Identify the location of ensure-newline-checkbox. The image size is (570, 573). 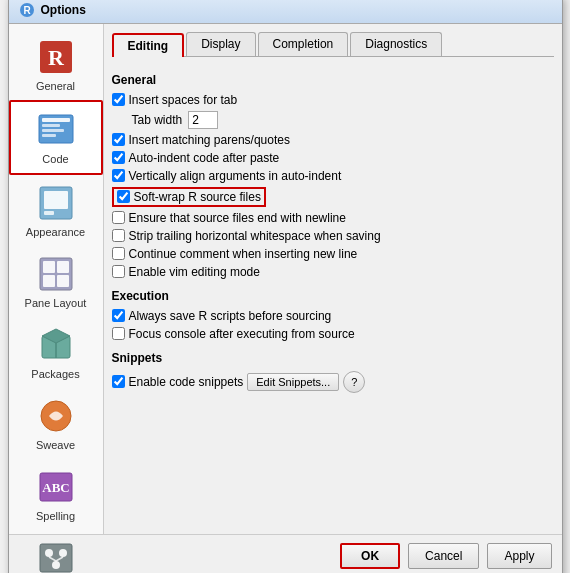
(118, 218).